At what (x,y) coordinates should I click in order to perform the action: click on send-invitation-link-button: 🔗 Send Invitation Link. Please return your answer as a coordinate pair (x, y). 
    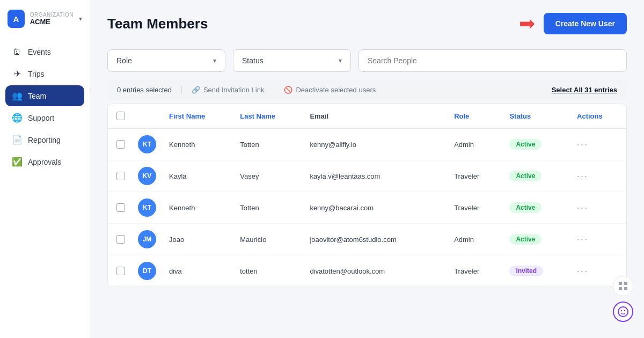
    Looking at the image, I should click on (233, 90).